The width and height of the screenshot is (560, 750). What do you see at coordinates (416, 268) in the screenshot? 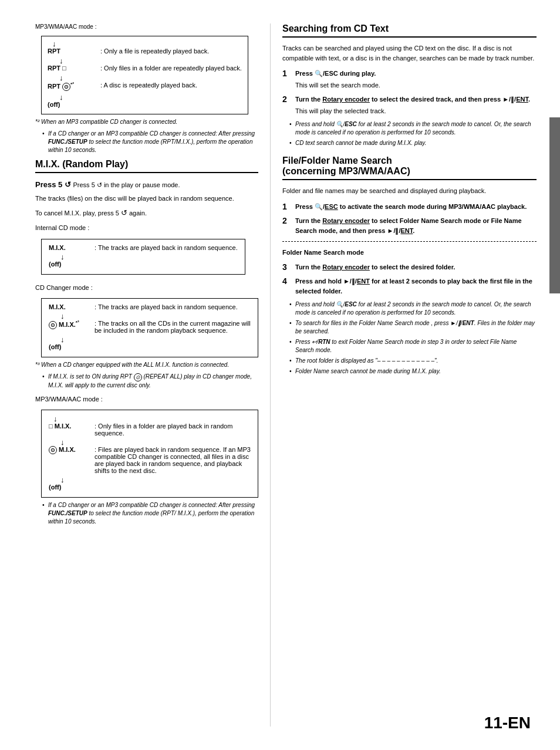
I see `ff-step3-bold: Turn the Rotary encoder to select the de…` at bounding box center [416, 268].